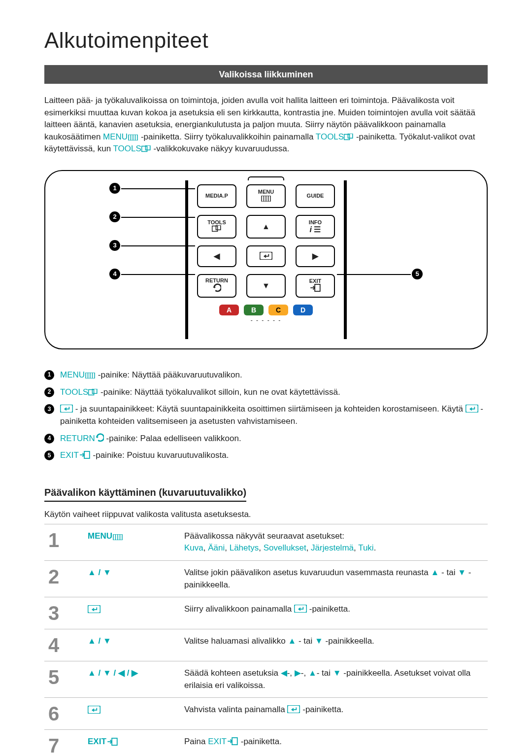 This screenshot has width=532, height=756. What do you see at coordinates (115, 188) in the screenshot?
I see `callout-dot-1: 1` at bounding box center [115, 188].